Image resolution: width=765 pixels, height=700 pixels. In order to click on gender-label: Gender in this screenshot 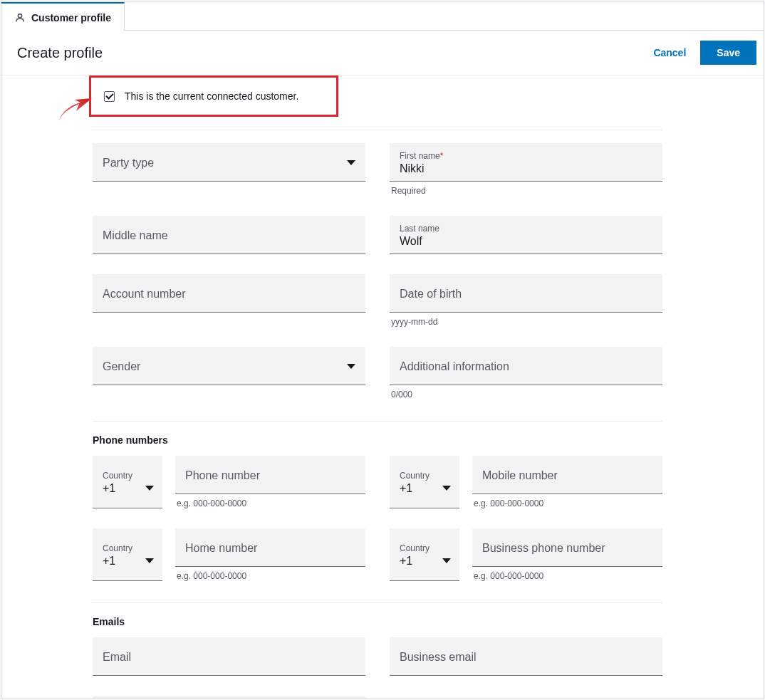, I will do `click(121, 367)`.